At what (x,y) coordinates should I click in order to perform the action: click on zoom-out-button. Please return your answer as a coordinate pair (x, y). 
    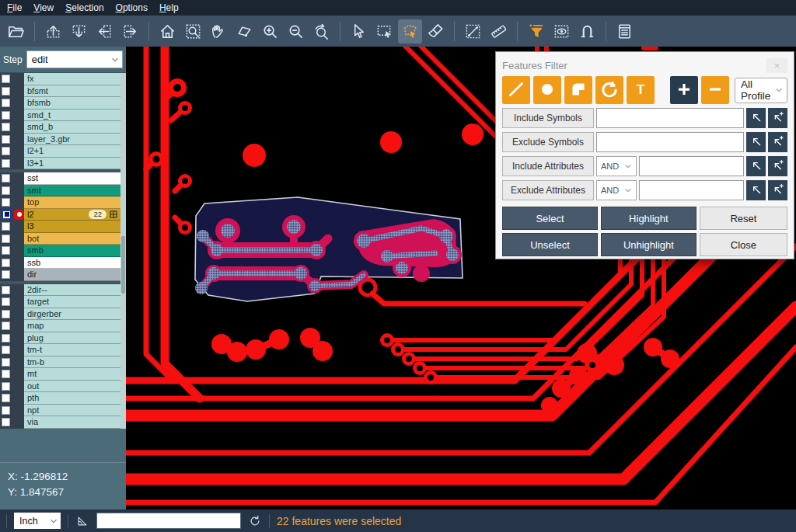
    Looking at the image, I should click on (295, 31).